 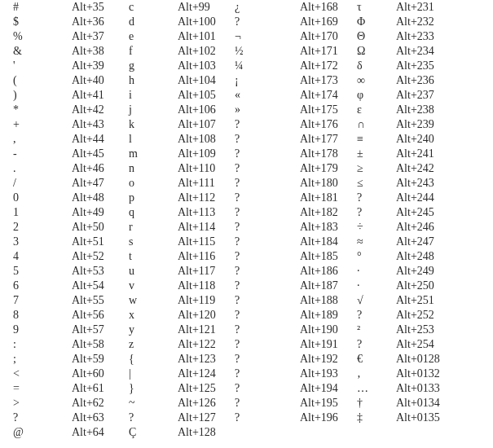 What do you see at coordinates (248, 22) in the screenshot?
I see `table-row: $Alt+36dAlt+100?Alt+169ΦAlt+232` at bounding box center [248, 22].